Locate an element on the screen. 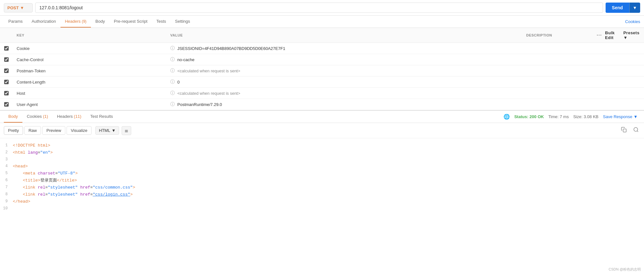 The width and height of the screenshot is (644, 275). tab-authorization: Authorization is located at coordinates (44, 22).